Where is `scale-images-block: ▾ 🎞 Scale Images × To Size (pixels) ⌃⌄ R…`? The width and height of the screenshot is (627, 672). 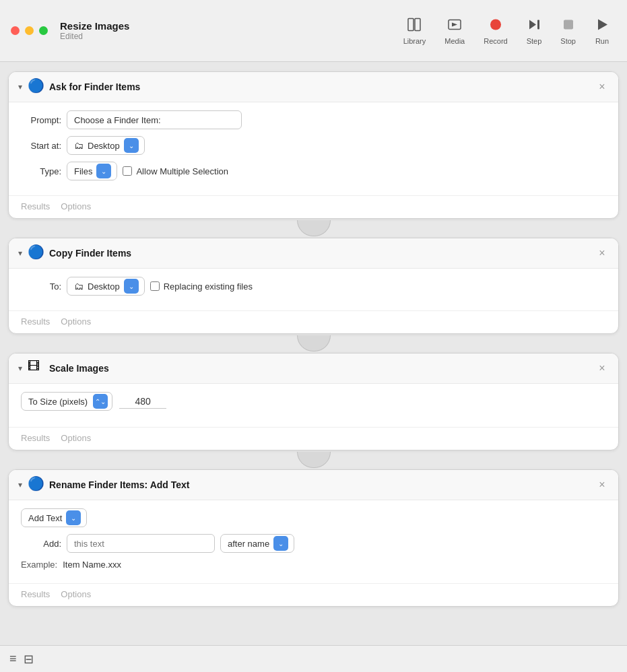
scale-images-block: ▾ 🎞 Scale Images × To Size (pixels) ⌃⌄ R… is located at coordinates (314, 401).